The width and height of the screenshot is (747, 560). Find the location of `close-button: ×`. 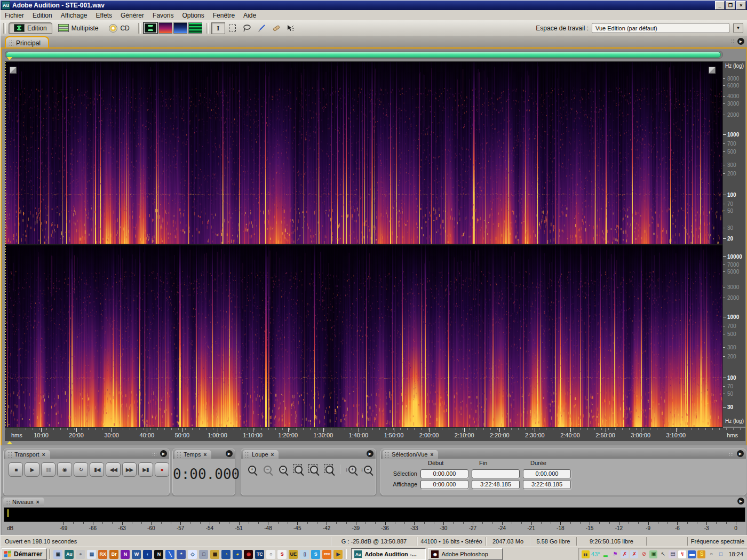

close-button: × is located at coordinates (741, 5).